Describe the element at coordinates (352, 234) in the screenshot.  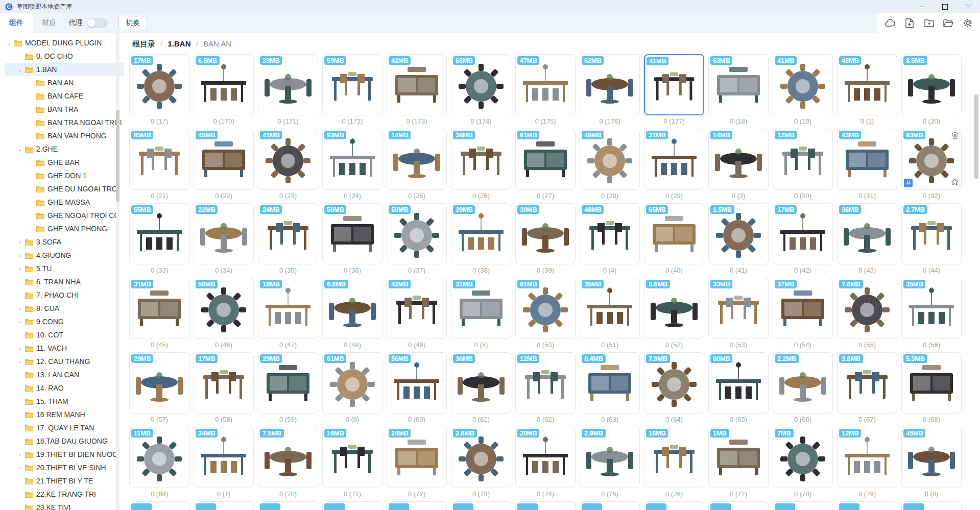
I see `asset-thumbnail: 50MB` at that location.